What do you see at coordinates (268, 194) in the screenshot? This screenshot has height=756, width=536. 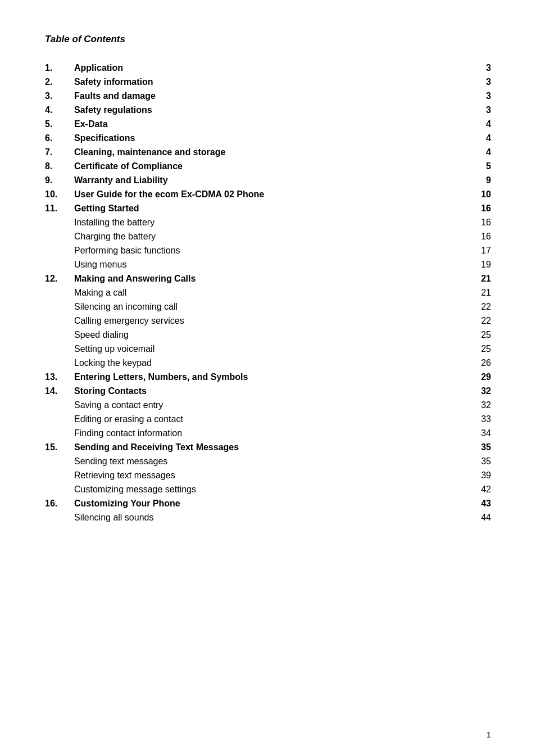 I see `toc-row: 10.User Guide for the ecom Ex-CDMA 02 Ph…` at bounding box center [268, 194].